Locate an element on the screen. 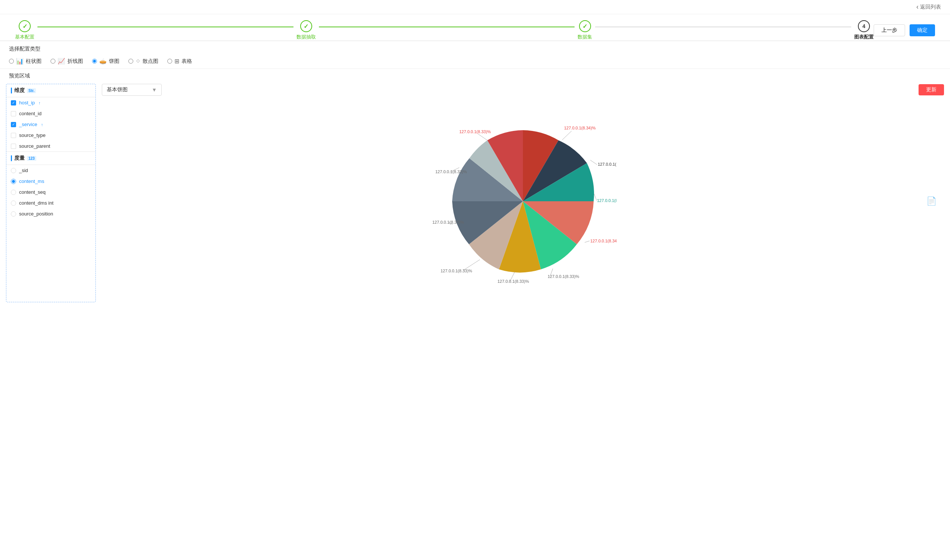  dim-source_parent-checkbox is located at coordinates (14, 146).